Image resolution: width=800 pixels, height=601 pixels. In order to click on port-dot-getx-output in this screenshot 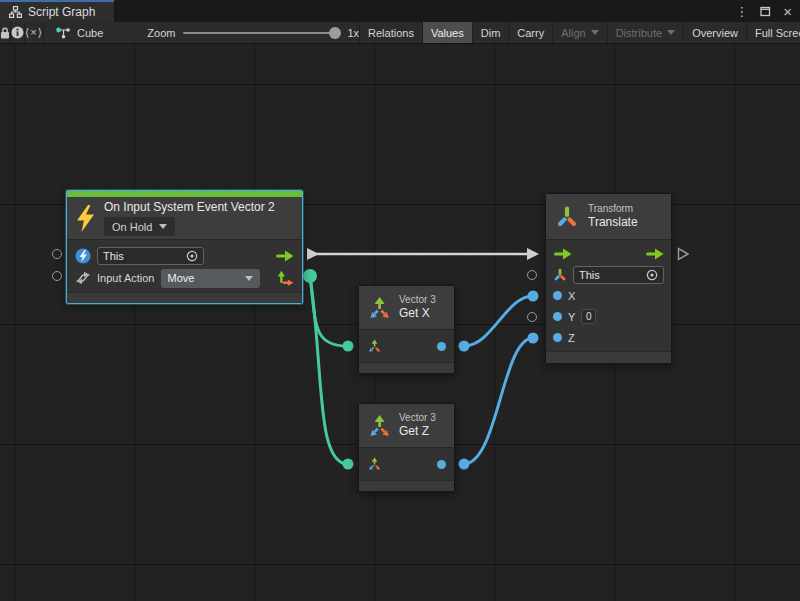, I will do `click(464, 346)`.